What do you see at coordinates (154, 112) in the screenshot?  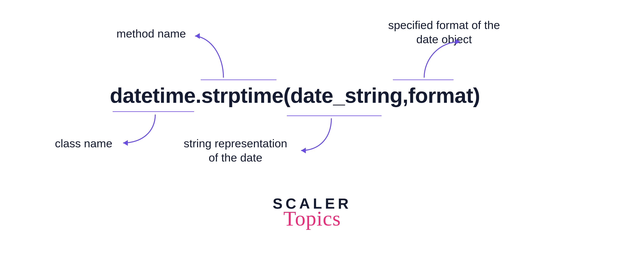 I see `underline-datetime` at bounding box center [154, 112].